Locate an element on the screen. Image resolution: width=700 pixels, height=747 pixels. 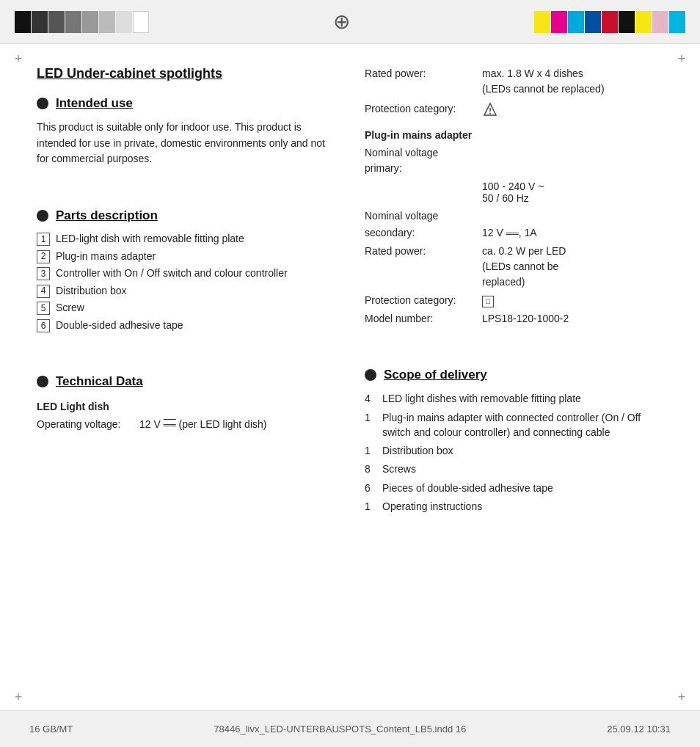
scope-of-delivery-bullet is located at coordinates (371, 375).